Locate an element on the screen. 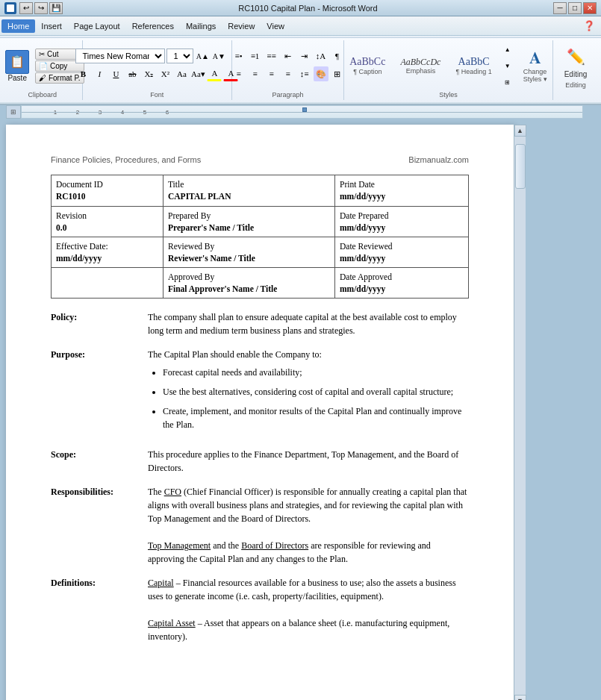 The image size is (601, 700). align-center-button: ≡ is located at coordinates (255, 74).